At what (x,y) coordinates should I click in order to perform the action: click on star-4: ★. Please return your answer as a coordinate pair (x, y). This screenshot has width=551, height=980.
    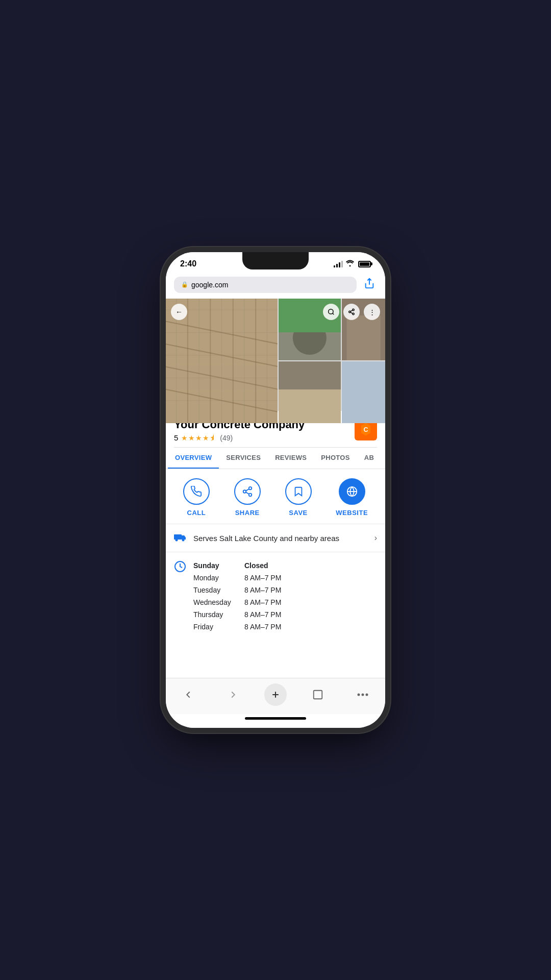
    Looking at the image, I should click on (206, 438).